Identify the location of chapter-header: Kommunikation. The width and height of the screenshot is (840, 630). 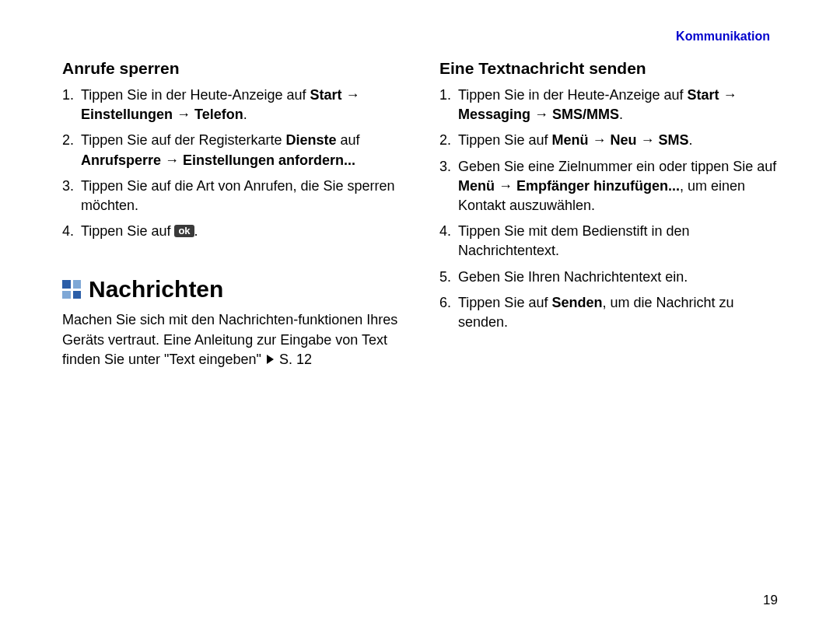
(424, 37).